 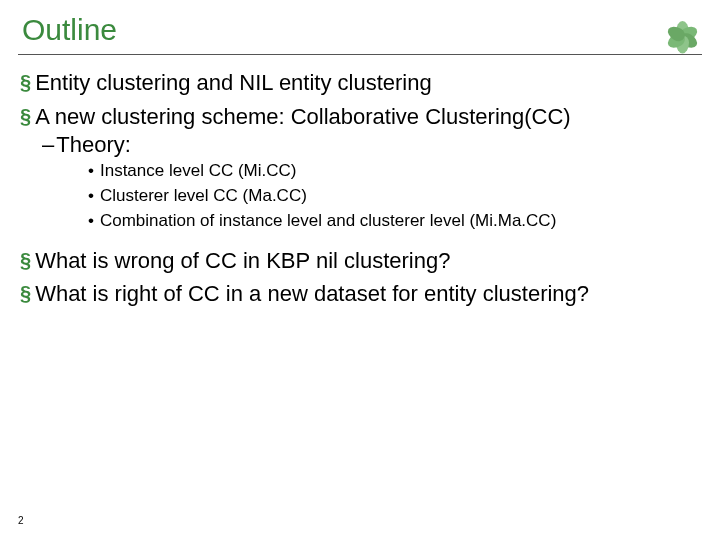 I want to click on bullet-text: A new clustering scheme: Collaborative C…, so click(x=303, y=117).